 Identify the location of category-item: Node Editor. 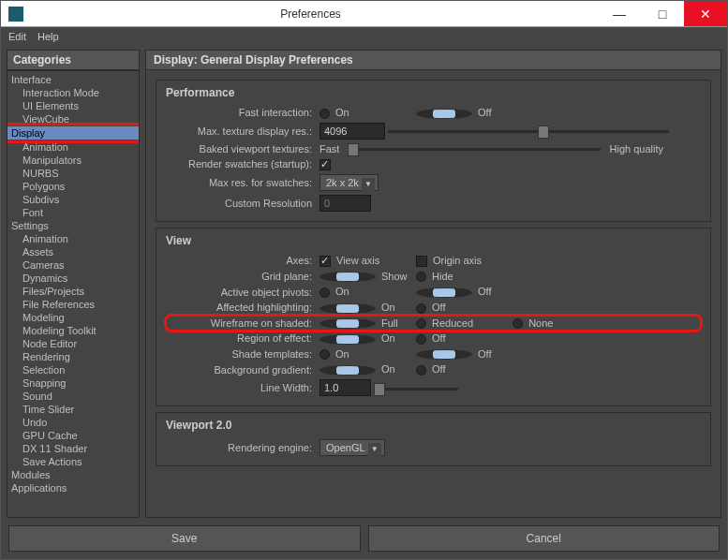
(73, 344).